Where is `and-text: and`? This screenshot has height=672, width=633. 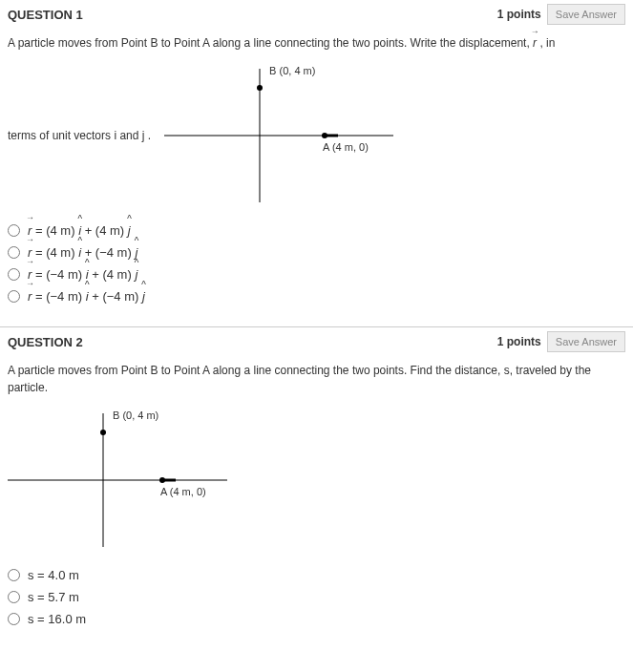 and-text: and is located at coordinates (130, 136).